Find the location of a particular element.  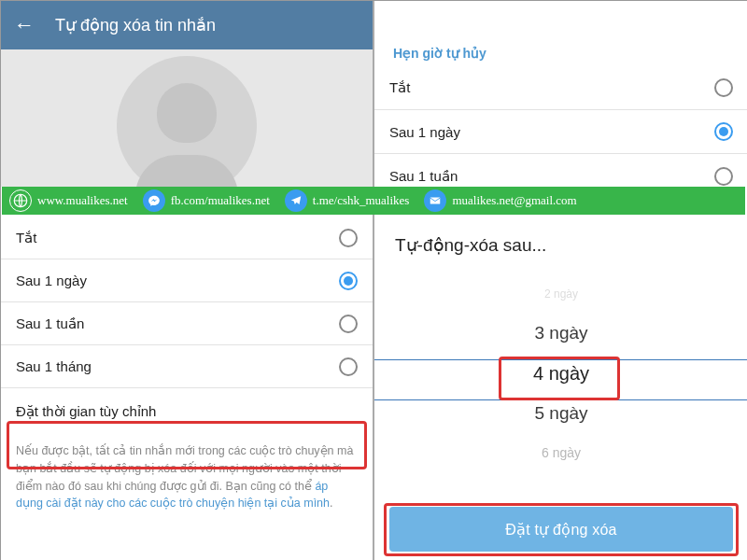

option-label: Sau 1 tháng is located at coordinates (54, 366).